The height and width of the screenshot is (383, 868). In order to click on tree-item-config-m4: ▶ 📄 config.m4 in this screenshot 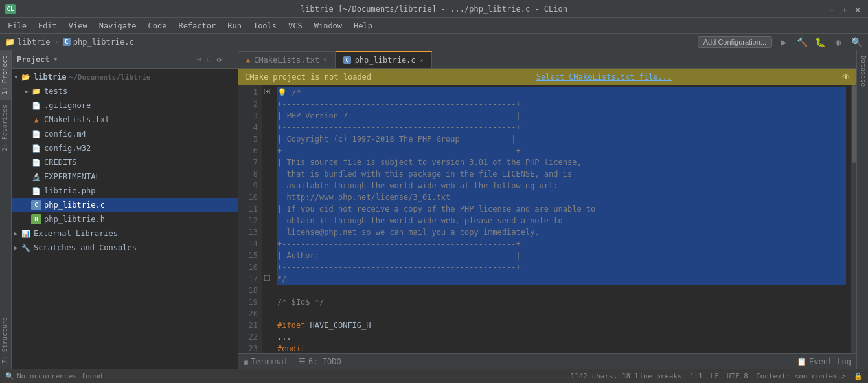, I will do `click(124, 134)`.